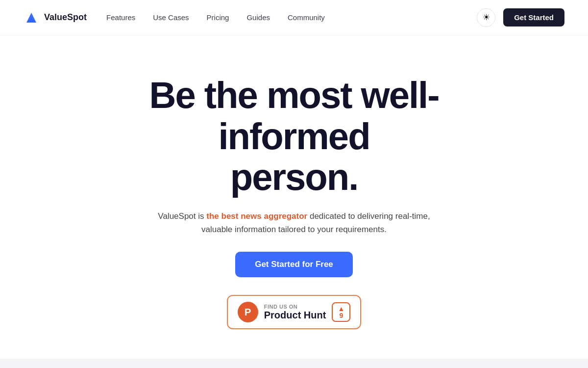  I want to click on nav-link-usecases: Use Cases, so click(171, 18).